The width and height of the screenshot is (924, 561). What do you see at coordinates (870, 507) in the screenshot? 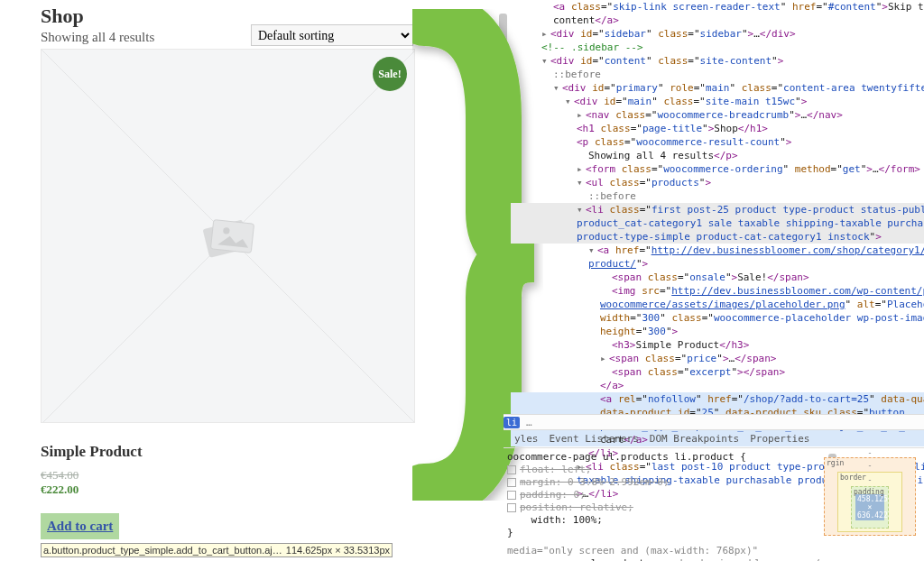
I see `box-content-size: 458.125 × 636.422` at bounding box center [870, 507].